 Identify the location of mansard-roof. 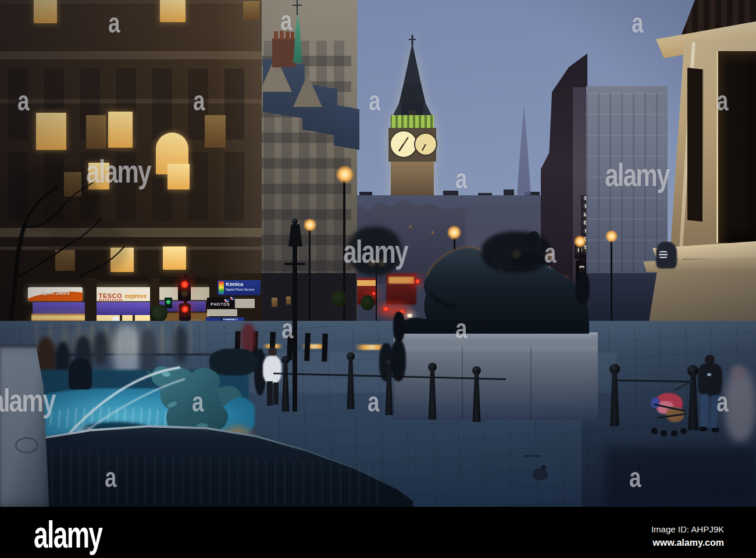
(347, 127).